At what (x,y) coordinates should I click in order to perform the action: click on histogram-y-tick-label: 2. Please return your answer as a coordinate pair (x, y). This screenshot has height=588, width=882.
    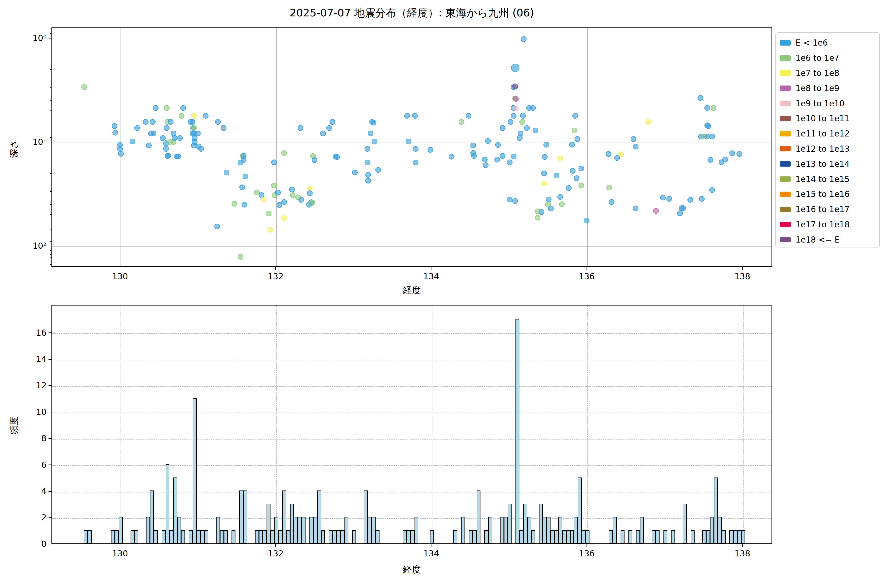
    Looking at the image, I should click on (29, 518).